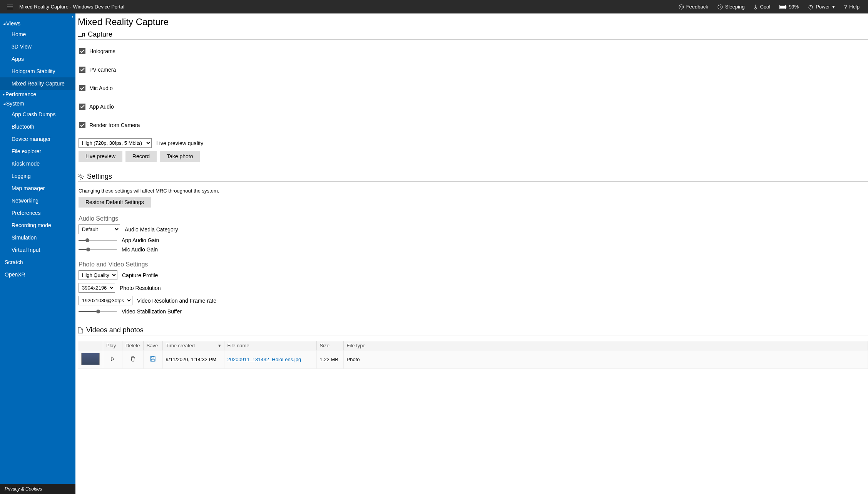  Describe the element at coordinates (473, 51) in the screenshot. I see `checkbox-holograms: Holograms` at that location.